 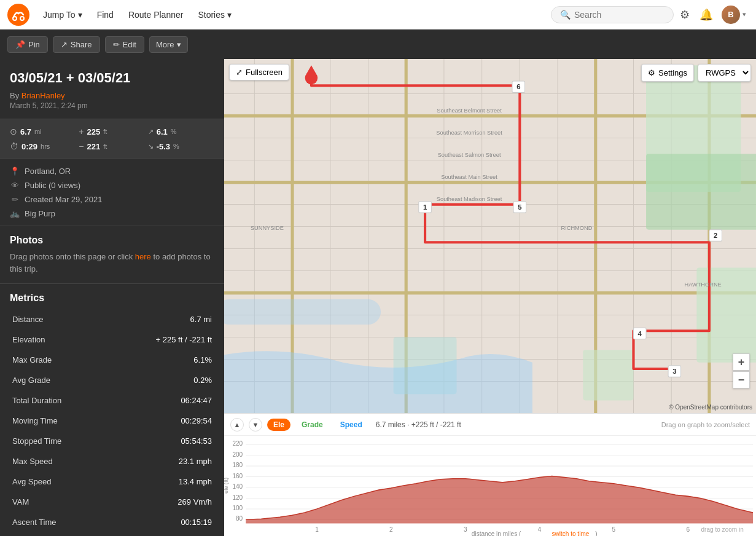 I want to click on avg-grade-arrow: ↘, so click(x=151, y=146).